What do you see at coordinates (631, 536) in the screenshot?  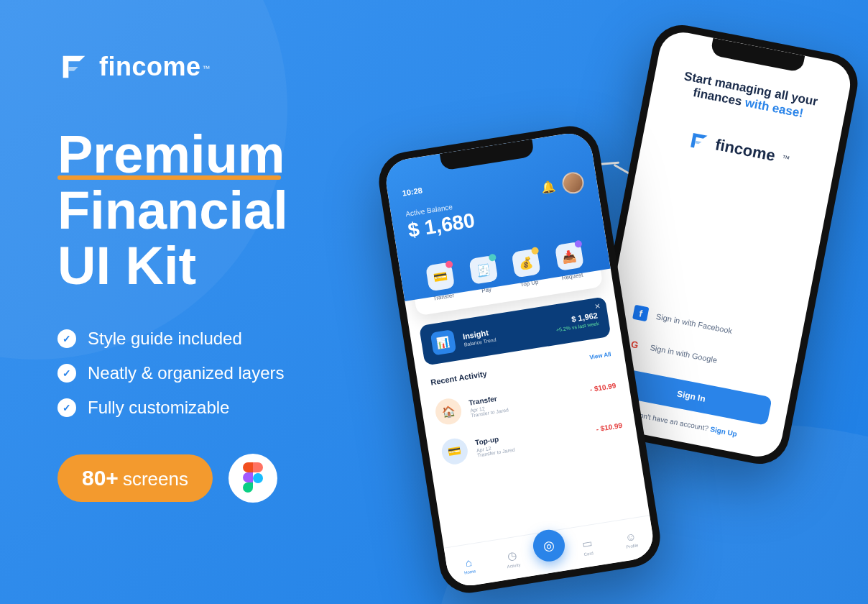 I see `profile-icon: ☺` at bounding box center [631, 536].